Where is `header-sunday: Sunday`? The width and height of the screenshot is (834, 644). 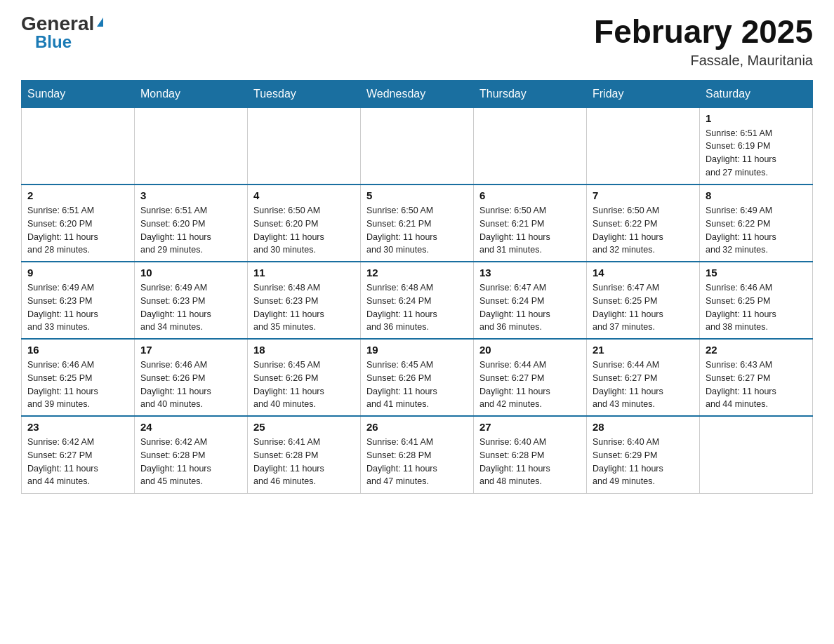 header-sunday: Sunday is located at coordinates (79, 94).